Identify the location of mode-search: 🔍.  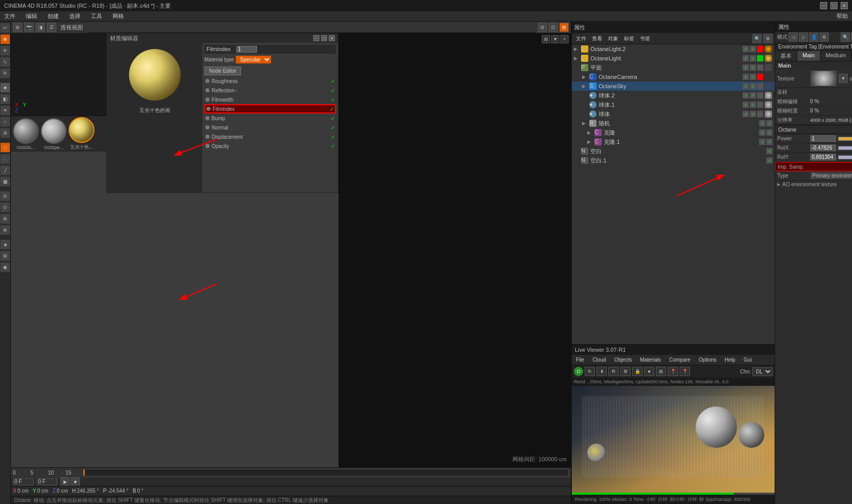
(845, 37).